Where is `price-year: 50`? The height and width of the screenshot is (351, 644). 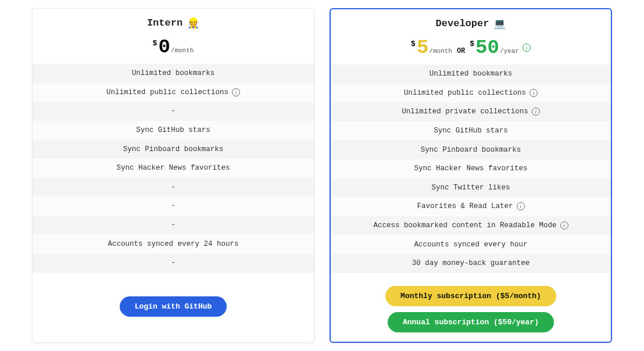
price-year: 50 is located at coordinates (487, 48).